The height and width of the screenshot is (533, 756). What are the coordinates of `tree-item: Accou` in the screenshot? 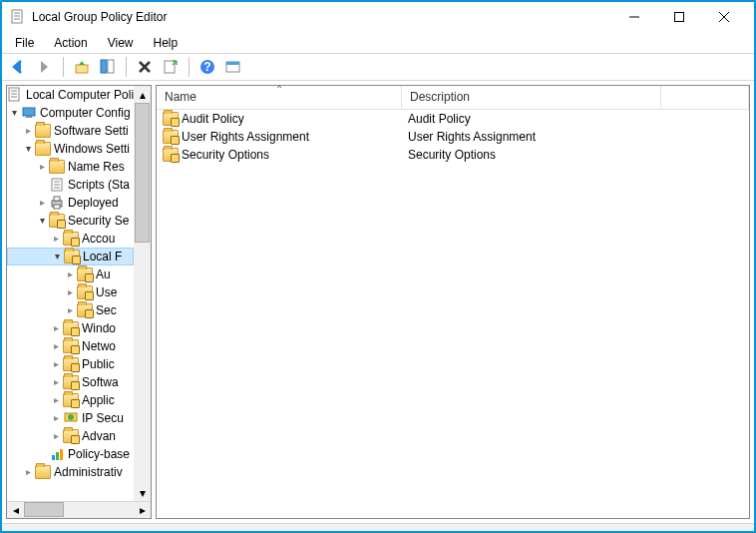 It's located at (70, 239).